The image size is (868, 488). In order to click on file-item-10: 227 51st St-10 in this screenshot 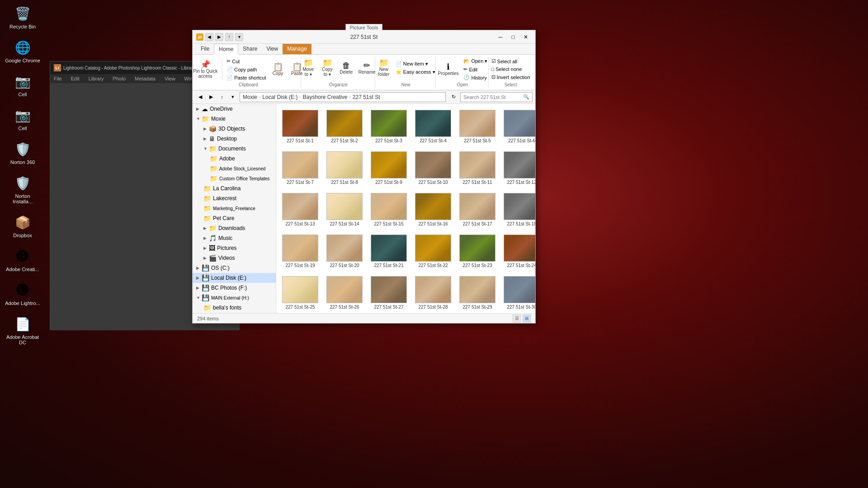, I will do `click(433, 168)`.